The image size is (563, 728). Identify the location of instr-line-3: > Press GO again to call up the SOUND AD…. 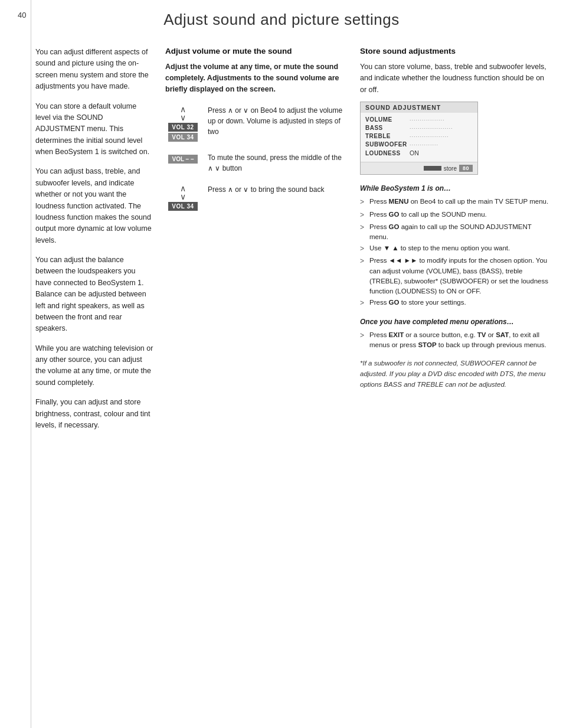
(456, 233).